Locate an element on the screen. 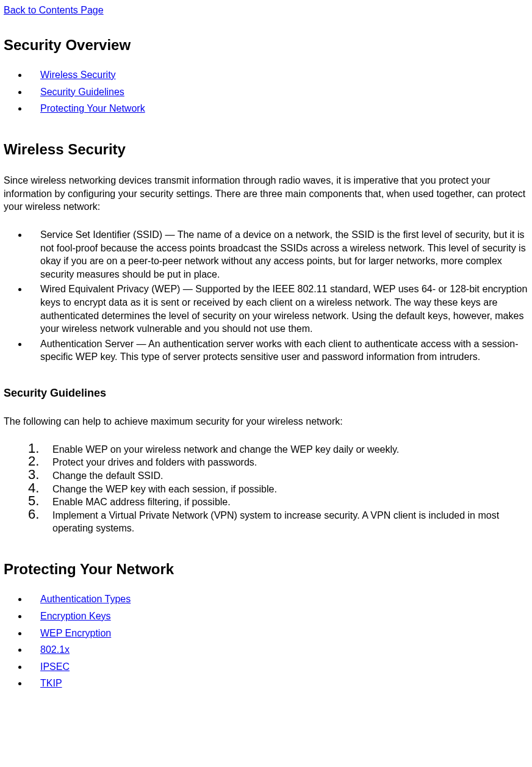 The height and width of the screenshot is (767, 532). list-item: Enable MAC address filtering, if possibl… is located at coordinates (278, 502).